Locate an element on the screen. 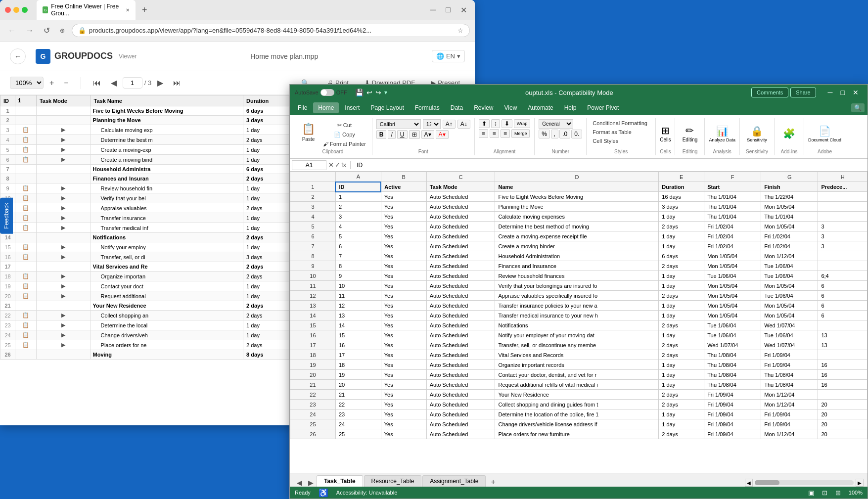  decrease-decimal-button: 0. is located at coordinates (577, 134).